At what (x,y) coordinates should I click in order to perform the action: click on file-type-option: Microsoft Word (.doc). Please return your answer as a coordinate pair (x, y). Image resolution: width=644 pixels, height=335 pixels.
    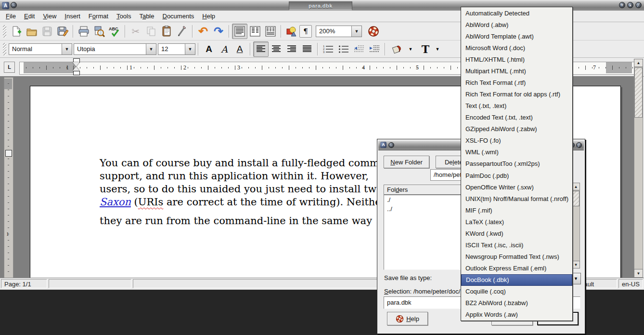
    Looking at the image, I should click on (517, 48).